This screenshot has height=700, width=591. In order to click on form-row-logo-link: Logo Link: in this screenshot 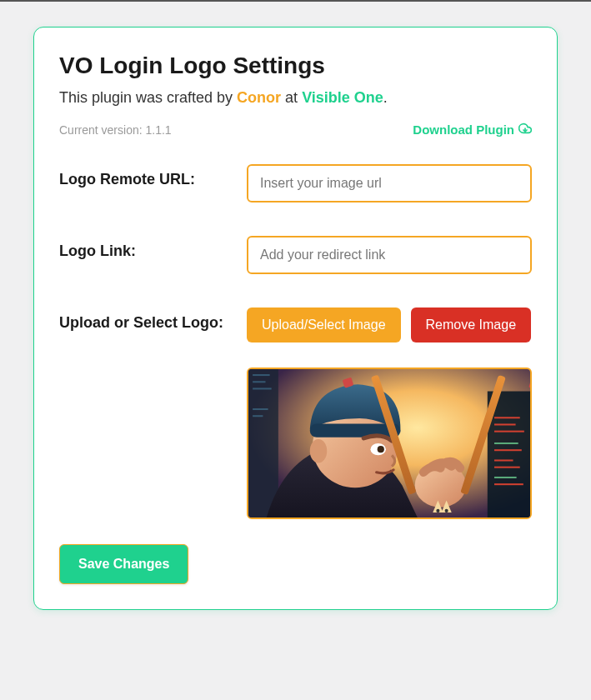, I will do `click(295, 255)`.